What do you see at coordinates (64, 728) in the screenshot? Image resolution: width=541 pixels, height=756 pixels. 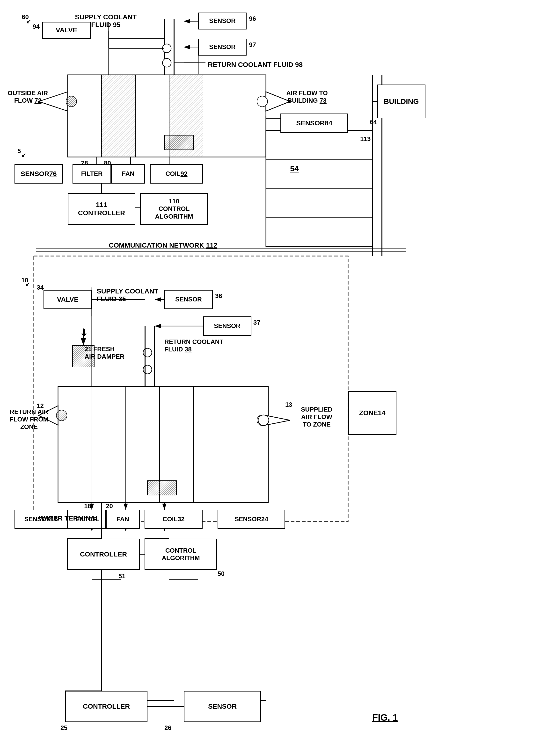 I see `ref-25: 25` at bounding box center [64, 728].